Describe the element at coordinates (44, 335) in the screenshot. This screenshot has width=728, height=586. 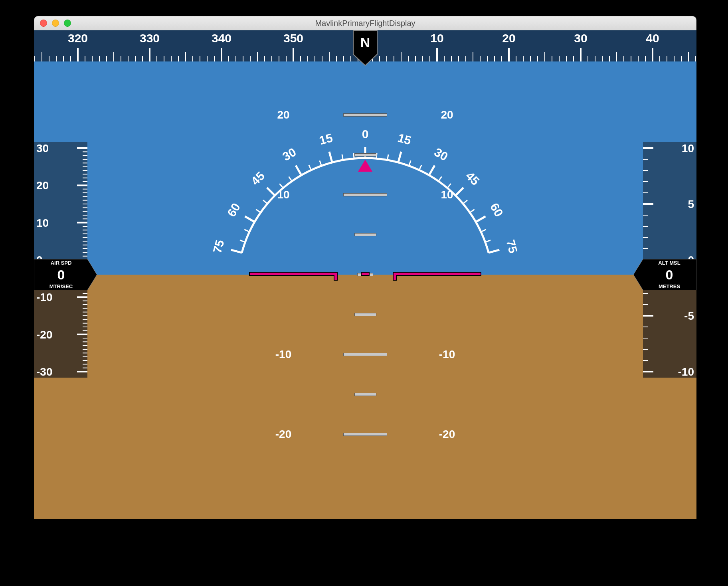
I see `svg-text: -20` at that location.